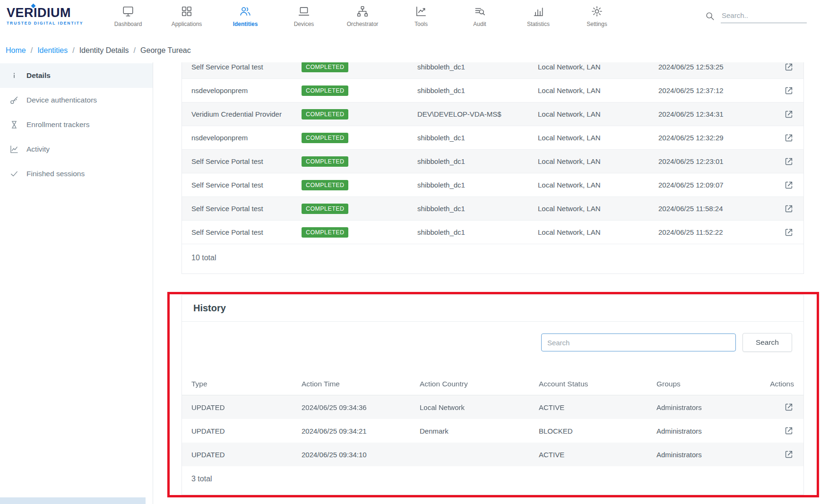  What do you see at coordinates (538, 11) in the screenshot?
I see `statistics-icon` at bounding box center [538, 11].